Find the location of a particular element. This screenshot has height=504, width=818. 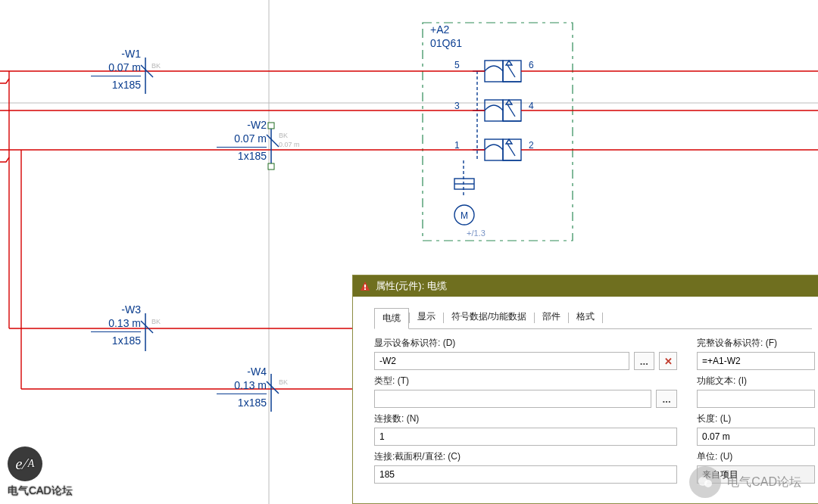

logo: e⁄A 电气CAD论坛 is located at coordinates (40, 472).